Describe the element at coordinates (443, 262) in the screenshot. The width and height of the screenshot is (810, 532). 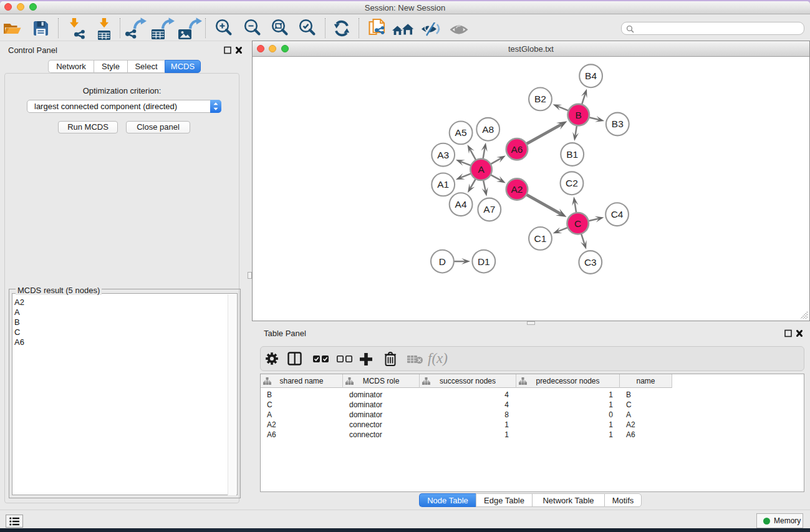
I see `svg-text: D` at that location.